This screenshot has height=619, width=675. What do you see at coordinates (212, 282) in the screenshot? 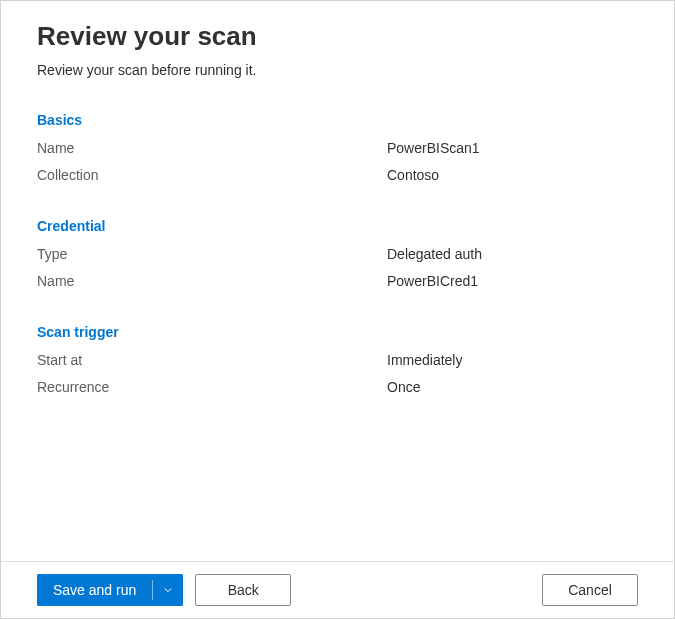
I see `label-cred-name: Name` at bounding box center [212, 282].